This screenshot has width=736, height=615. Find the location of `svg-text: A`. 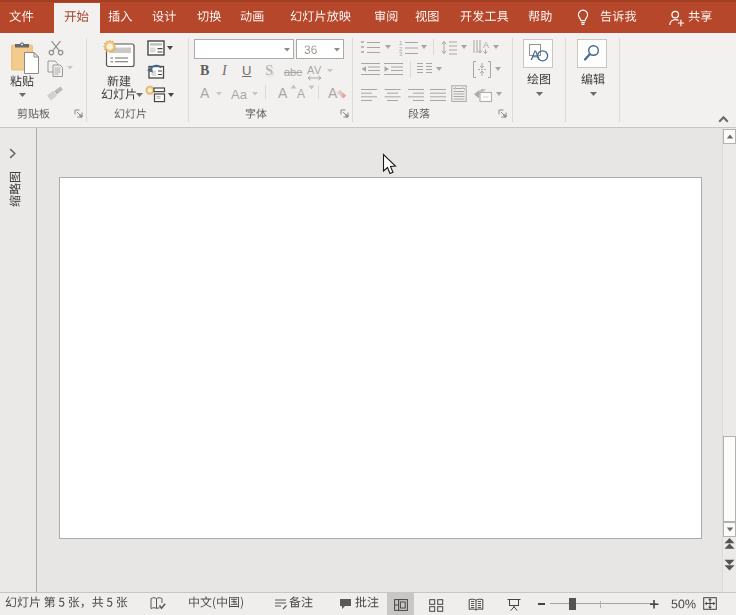

svg-text: A is located at coordinates (486, 45).